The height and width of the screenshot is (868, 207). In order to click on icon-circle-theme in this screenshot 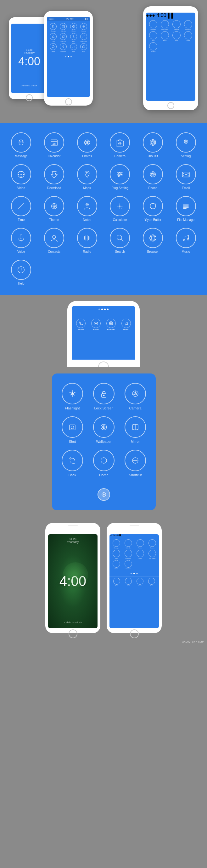, I will do `click(54, 206)`.